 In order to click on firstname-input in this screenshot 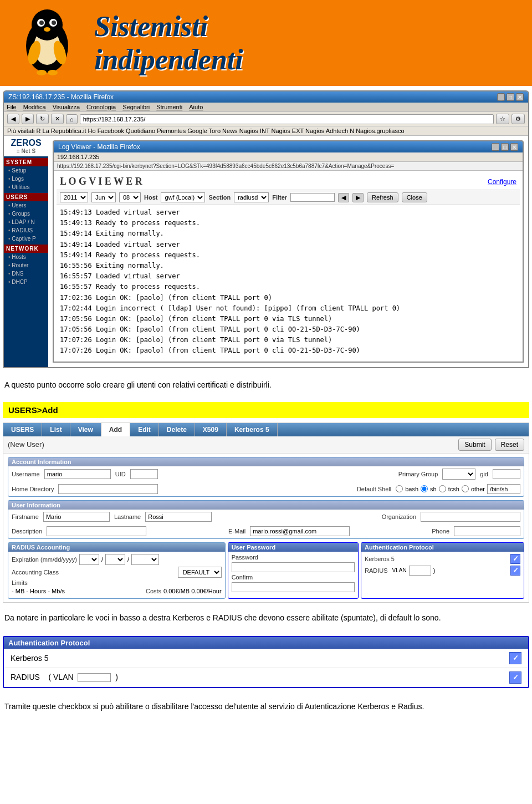, I will do `click(76, 517)`.